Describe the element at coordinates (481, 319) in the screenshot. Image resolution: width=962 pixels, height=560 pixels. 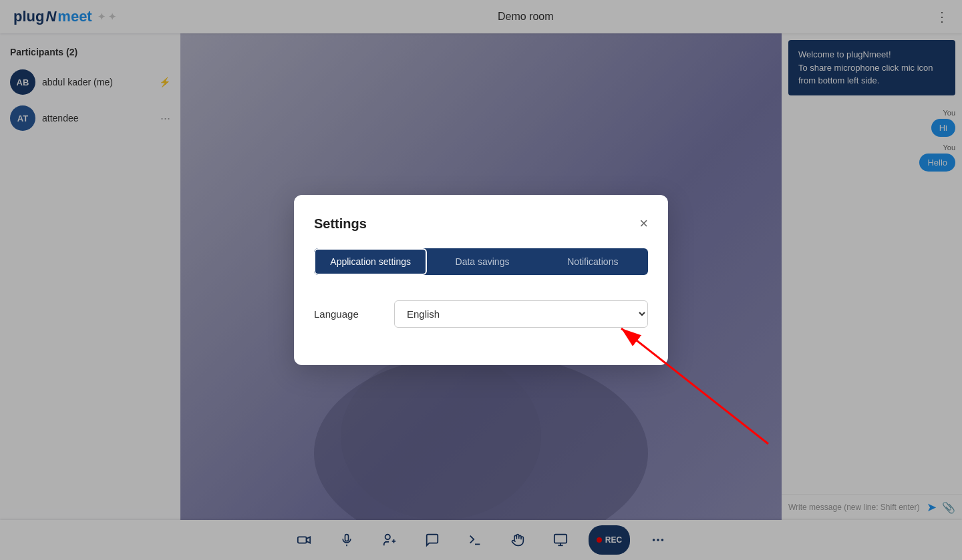
I see `modal-body: Language English Spanish French German A…` at that location.